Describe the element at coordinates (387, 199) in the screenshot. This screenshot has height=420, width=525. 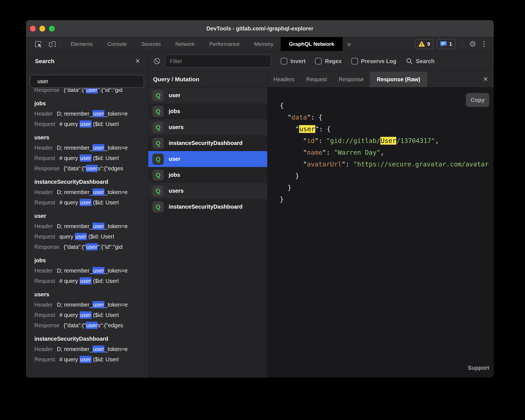
I see `json-line: }` at that location.